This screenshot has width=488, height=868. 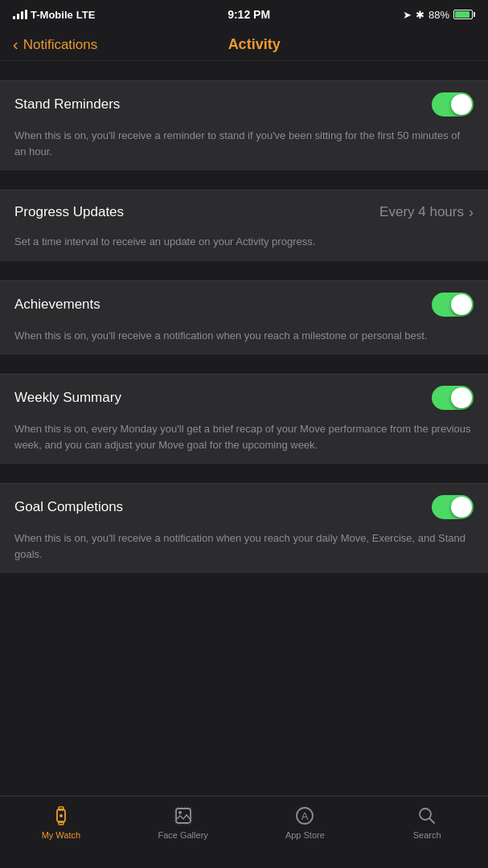 I want to click on goal-completions-toggle, so click(x=453, y=507).